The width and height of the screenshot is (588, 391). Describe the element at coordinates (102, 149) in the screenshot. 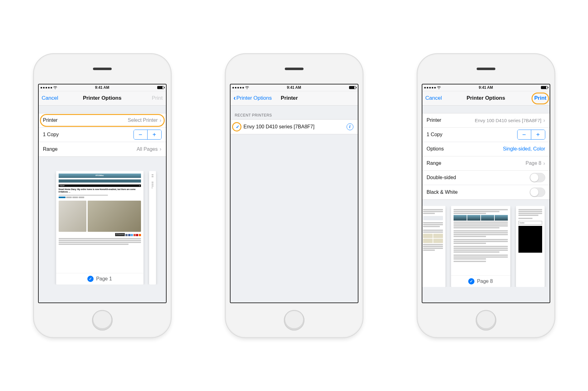

I see `row-range: Range All Pages ›` at that location.